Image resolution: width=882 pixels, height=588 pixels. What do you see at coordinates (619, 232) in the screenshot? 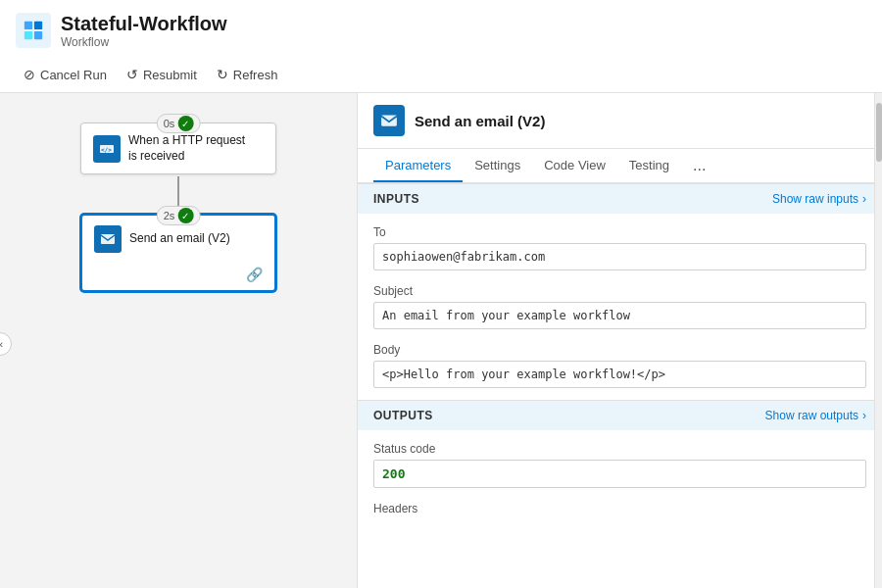
I see `field-to-label: To` at bounding box center [619, 232].